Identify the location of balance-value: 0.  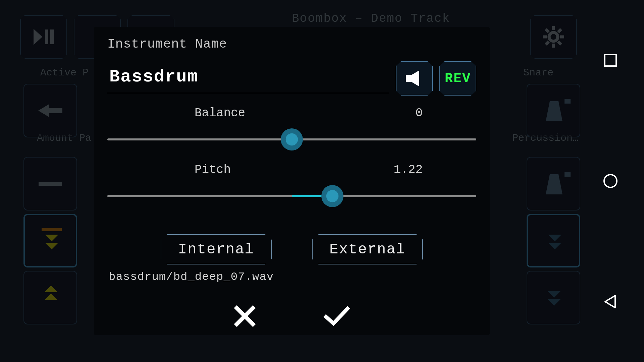
(419, 113).